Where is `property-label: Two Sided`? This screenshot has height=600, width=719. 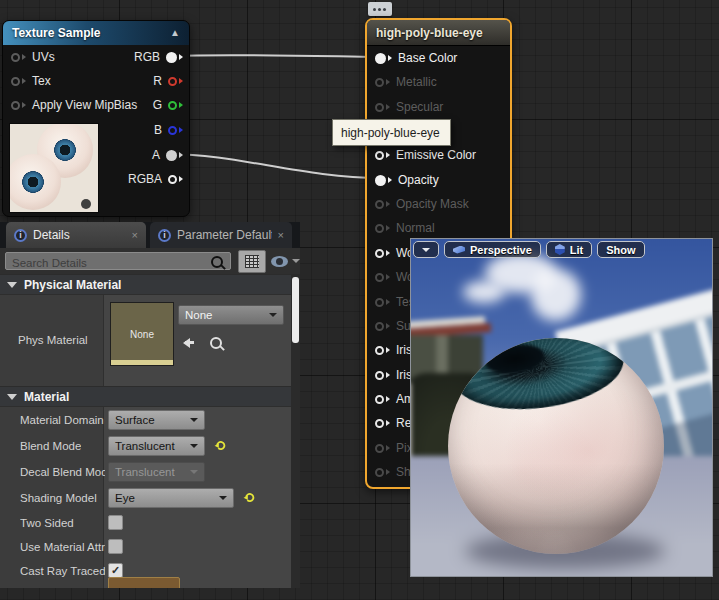
property-label: Two Sided is located at coordinates (47, 523).